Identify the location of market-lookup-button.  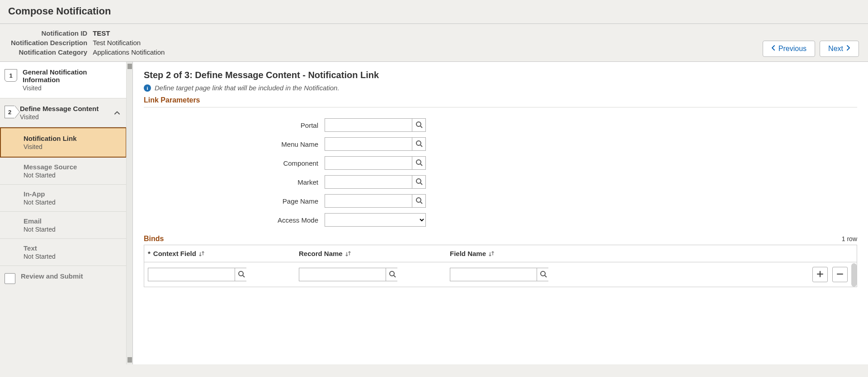
(419, 182).